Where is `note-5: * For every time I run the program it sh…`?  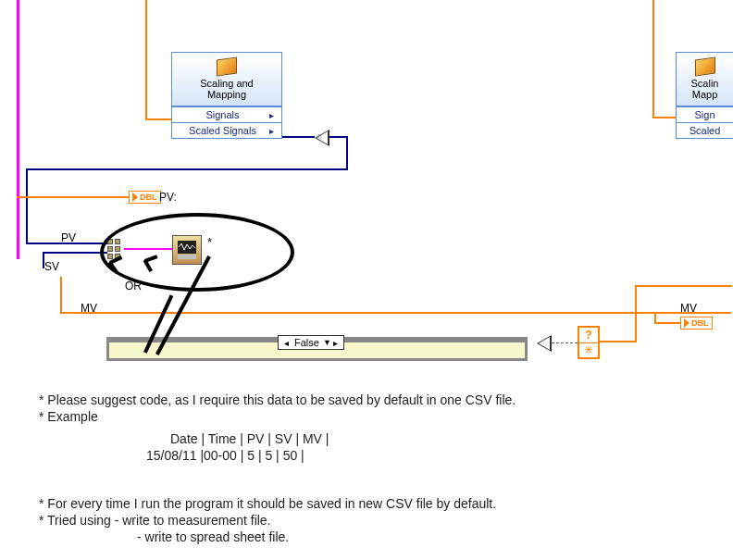 note-5: * For every time I run the program it sh… is located at coordinates (267, 504).